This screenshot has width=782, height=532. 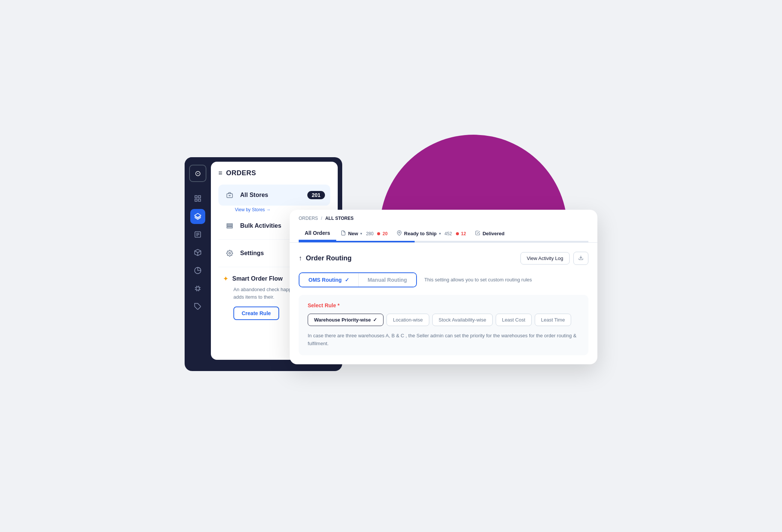 What do you see at coordinates (317, 233) in the screenshot?
I see `tab-all-orders: All Orders` at bounding box center [317, 233].